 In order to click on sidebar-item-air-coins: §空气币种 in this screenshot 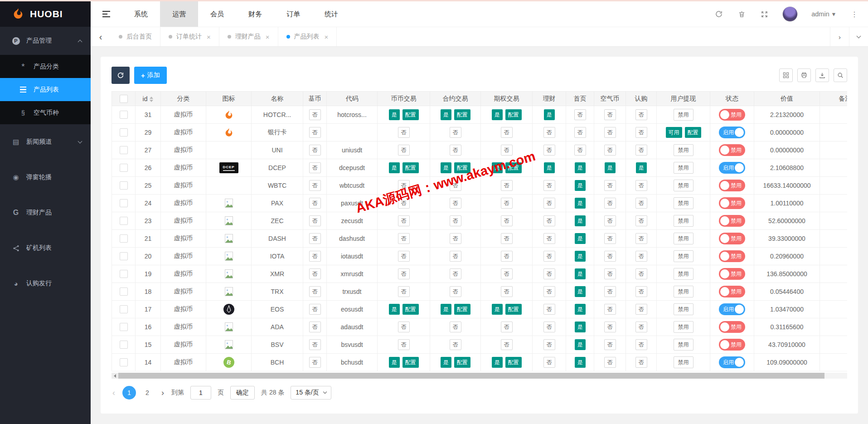, I will do `click(45, 112)`.